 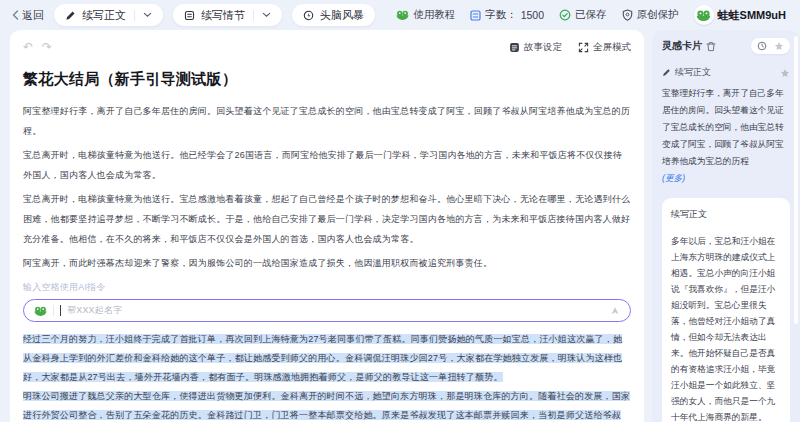 I want to click on send-icon, so click(x=615, y=311).